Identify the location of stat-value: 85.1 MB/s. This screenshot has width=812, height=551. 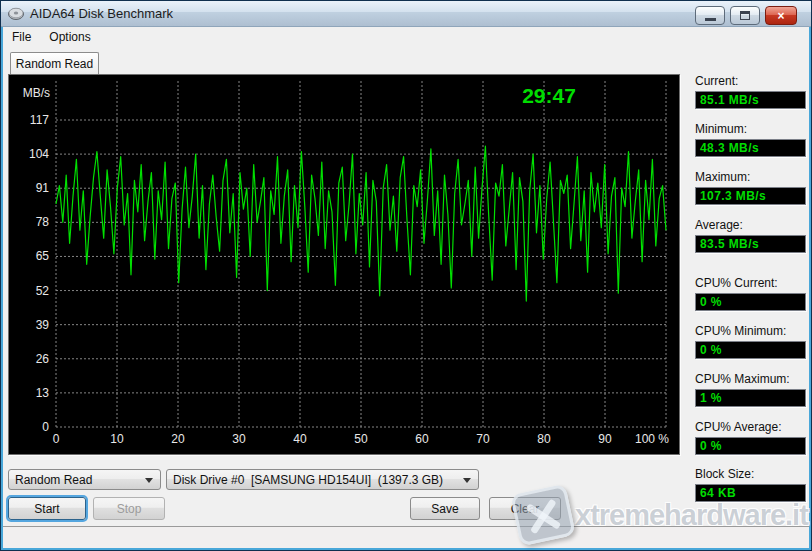
(750, 100).